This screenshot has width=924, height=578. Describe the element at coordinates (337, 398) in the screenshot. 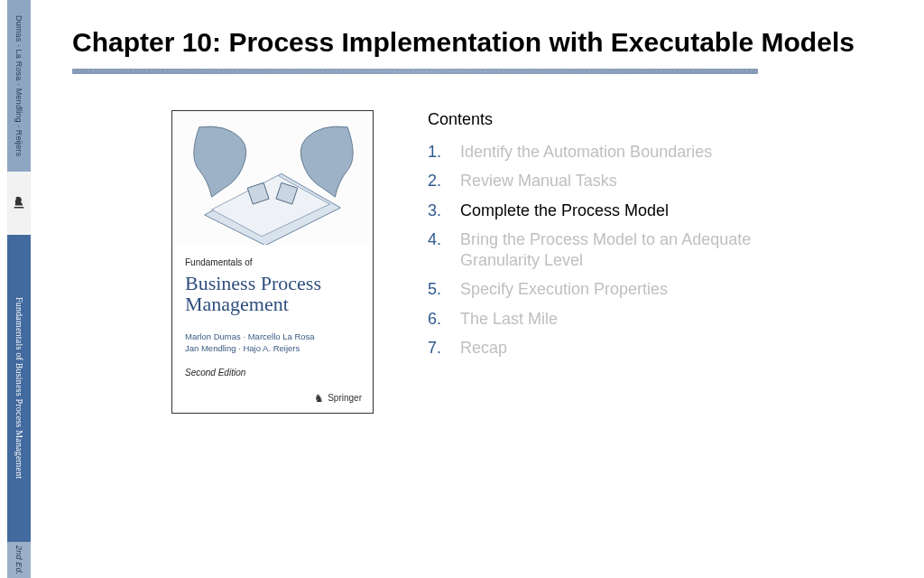

I see `cover-publisher: ♞ Springer` at that location.